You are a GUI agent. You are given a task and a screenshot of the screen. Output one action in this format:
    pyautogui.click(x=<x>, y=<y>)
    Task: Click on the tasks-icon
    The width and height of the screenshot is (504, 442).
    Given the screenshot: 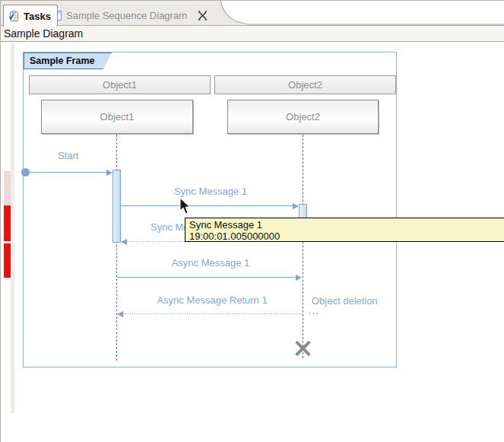 What is the action you would take?
    pyautogui.click(x=14, y=17)
    